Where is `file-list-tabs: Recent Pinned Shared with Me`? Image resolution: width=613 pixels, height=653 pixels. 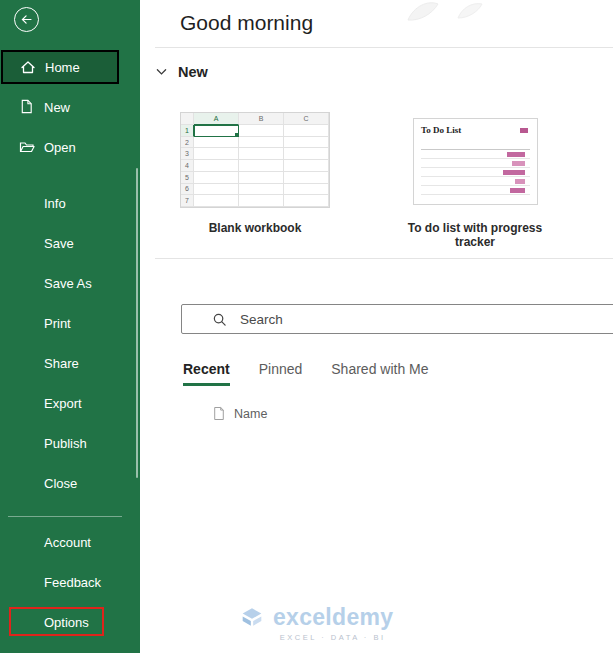
file-list-tabs: Recent Pinned Shared with Me is located at coordinates (306, 374).